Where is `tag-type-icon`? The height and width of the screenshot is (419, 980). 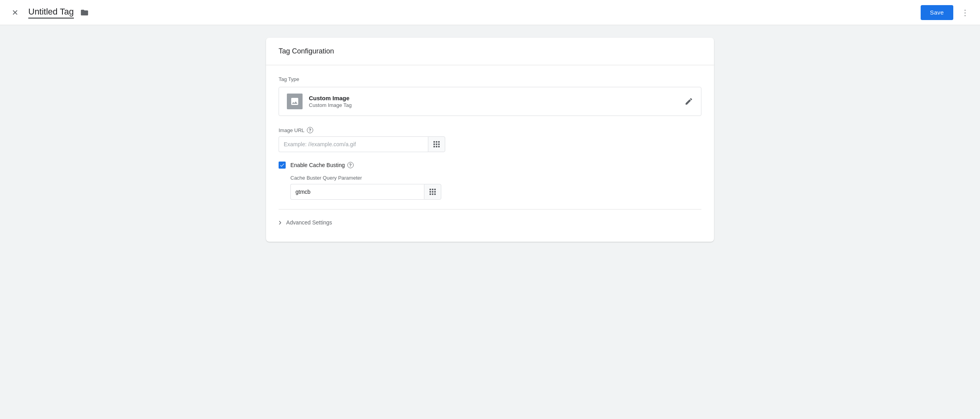
tag-type-icon is located at coordinates (295, 101).